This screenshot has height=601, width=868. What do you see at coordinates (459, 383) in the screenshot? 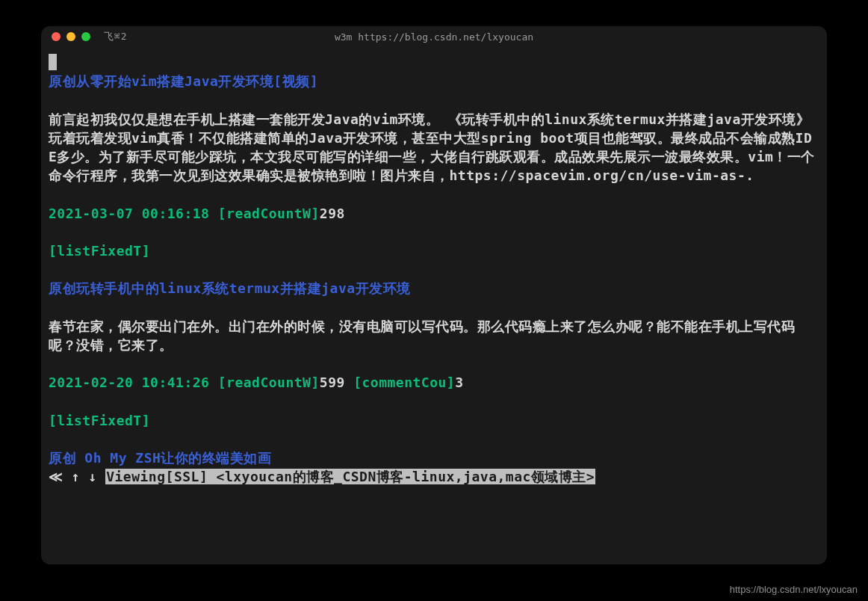
I see `comment-count-value: 3` at bounding box center [459, 383].